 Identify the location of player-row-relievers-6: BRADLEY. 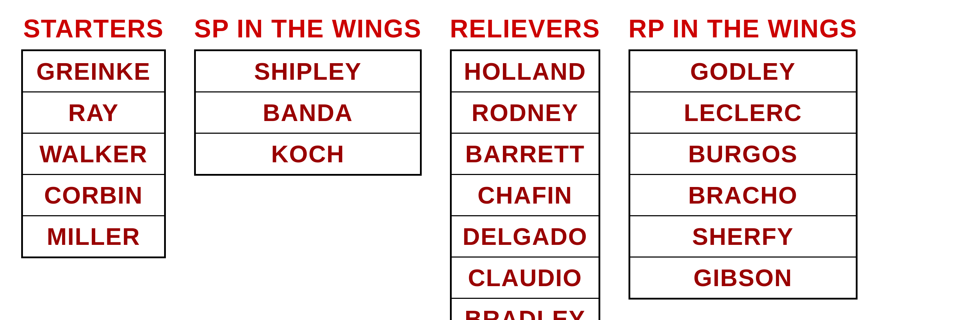
(525, 309).